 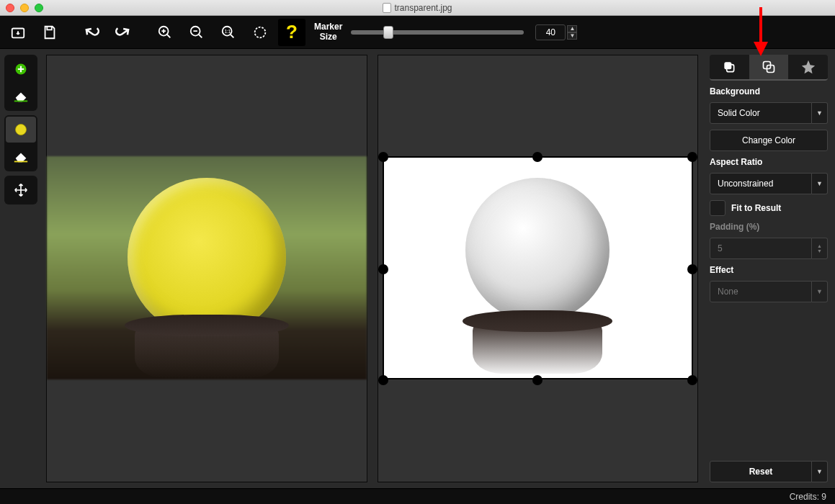 What do you see at coordinates (207, 353) in the screenshot?
I see `globe-base` at bounding box center [207, 353].